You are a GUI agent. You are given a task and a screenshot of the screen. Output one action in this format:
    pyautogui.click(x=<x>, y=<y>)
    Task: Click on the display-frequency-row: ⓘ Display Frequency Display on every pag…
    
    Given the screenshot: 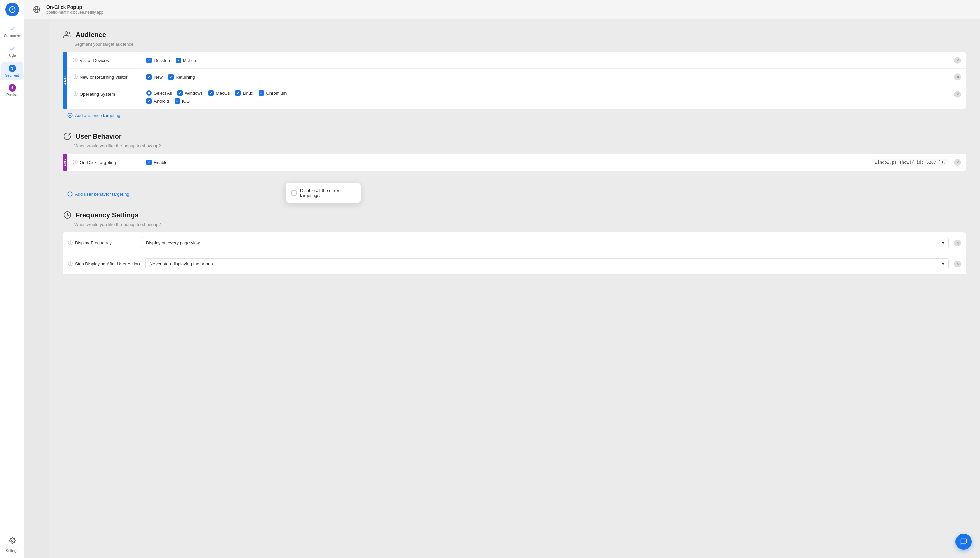 What is the action you would take?
    pyautogui.click(x=514, y=243)
    